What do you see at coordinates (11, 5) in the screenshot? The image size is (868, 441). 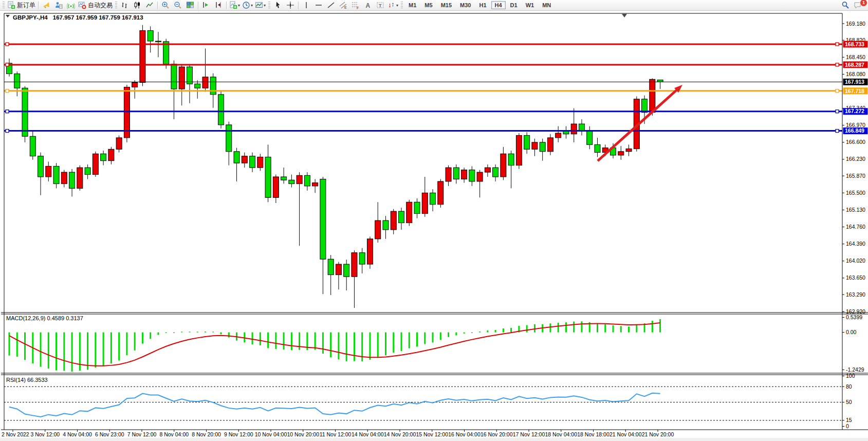 I see `new-order-icon` at bounding box center [11, 5].